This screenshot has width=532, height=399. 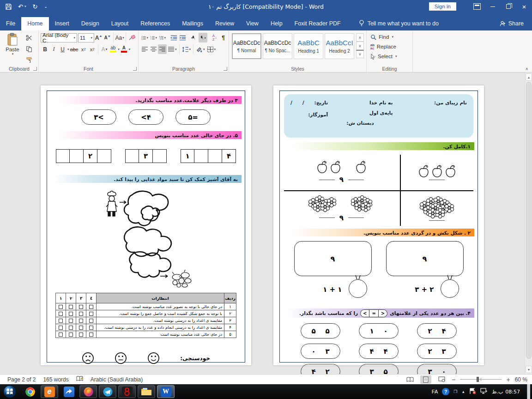 I want to click on share-button: Share, so click(x=512, y=25).